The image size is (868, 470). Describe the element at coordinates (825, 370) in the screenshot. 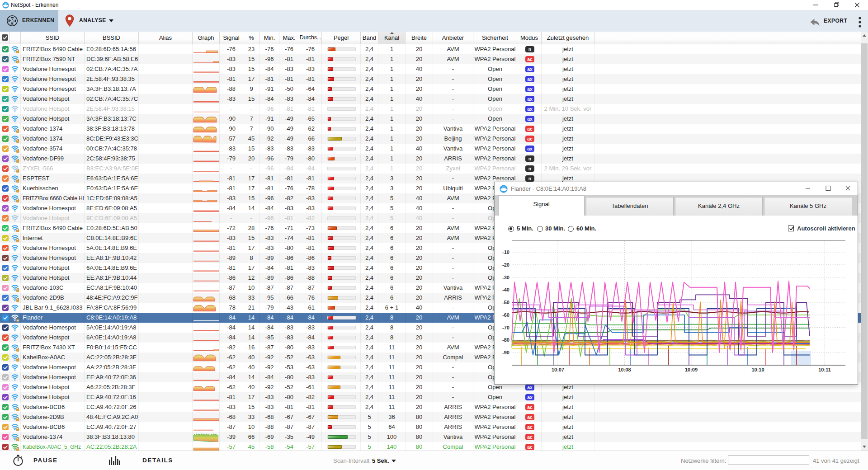

I see `svg-text: 10:11` at that location.